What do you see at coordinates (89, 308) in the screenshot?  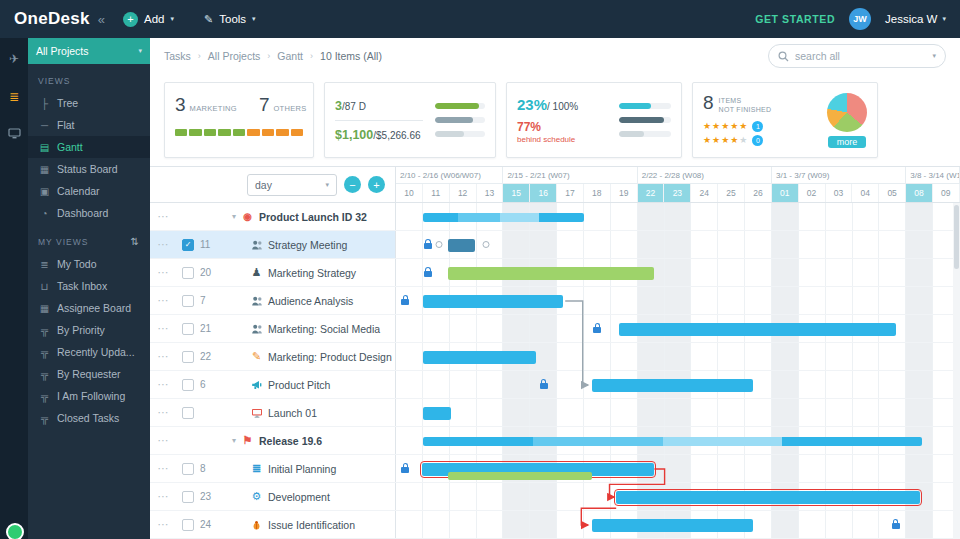 I see `sidebar-item-assignee-board: ▦Assignee Board` at bounding box center [89, 308].